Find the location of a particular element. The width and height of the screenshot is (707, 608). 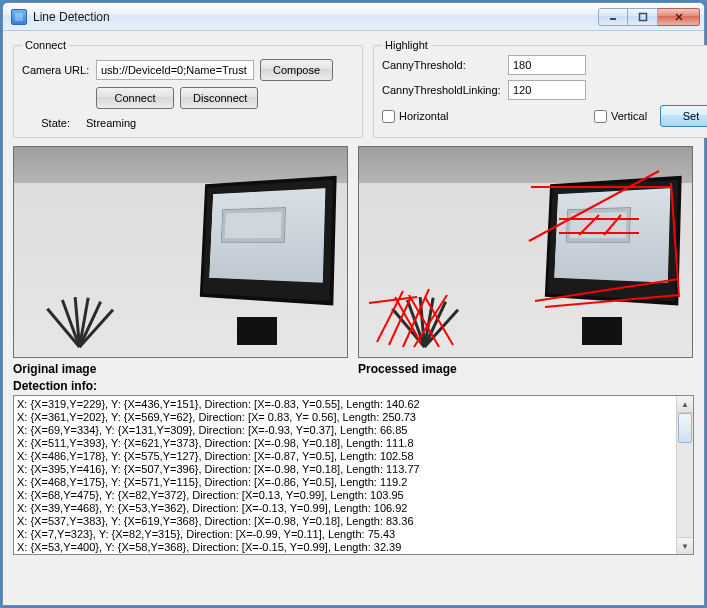

minimize-icon is located at coordinates (613, 17).